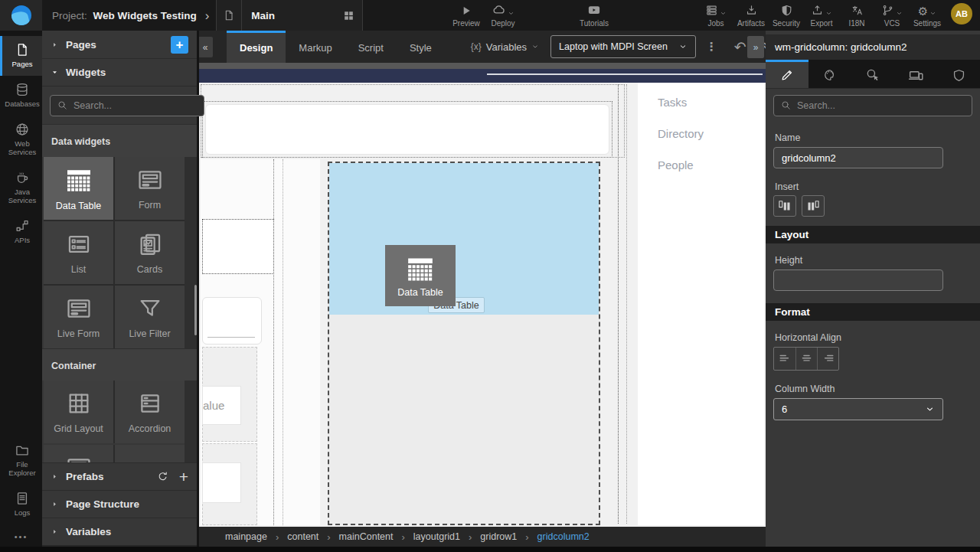  I want to click on widget-tile-live-filter: Live Filter, so click(150, 317).